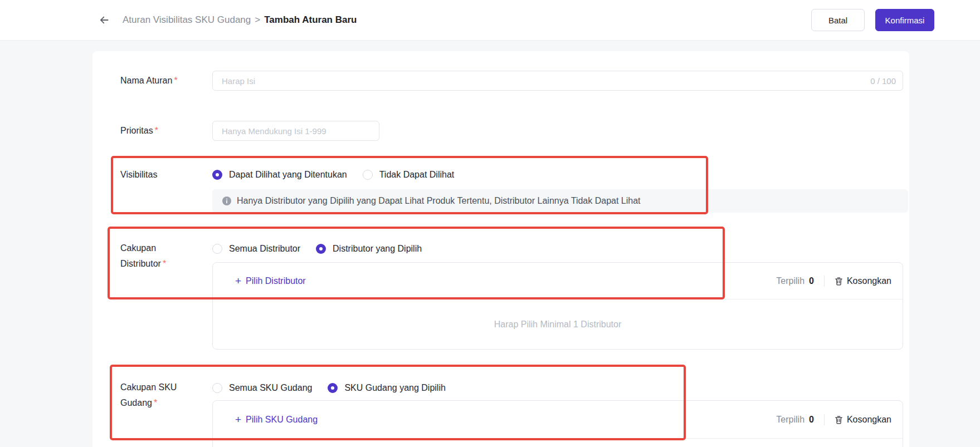 This screenshot has height=447, width=980. I want to click on label-text: Cakupan Distributor, so click(140, 256).